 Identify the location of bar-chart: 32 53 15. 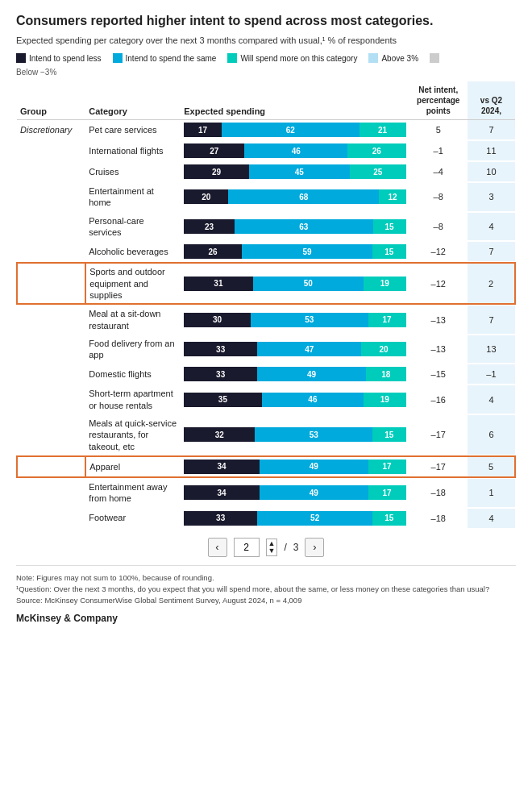
(295, 435).